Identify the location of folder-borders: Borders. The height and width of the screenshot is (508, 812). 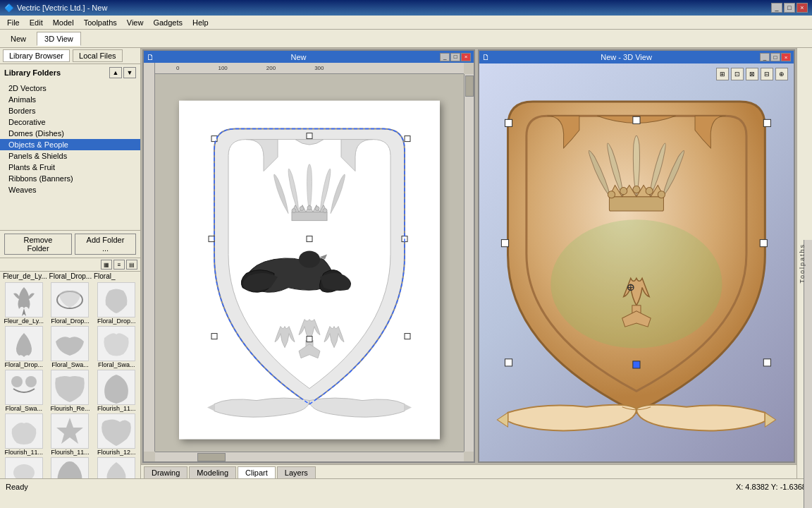
(70, 111).